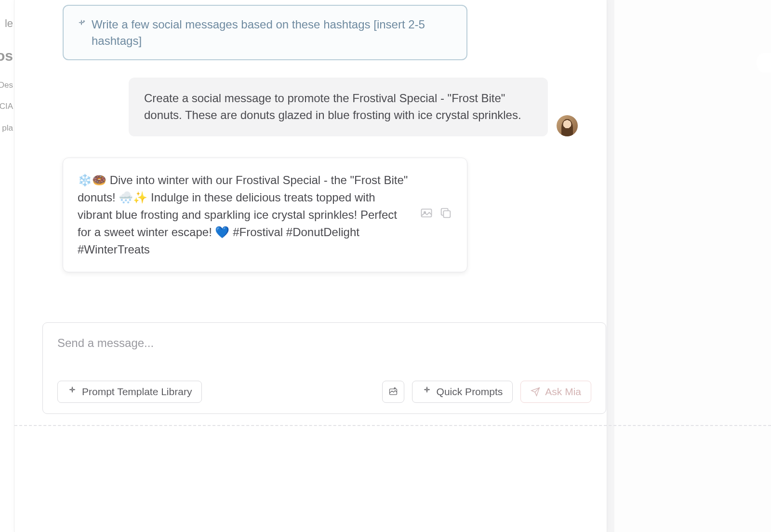  What do you see at coordinates (338, 107) in the screenshot?
I see `user-message-bubble: Create a social message to promote the F…` at bounding box center [338, 107].